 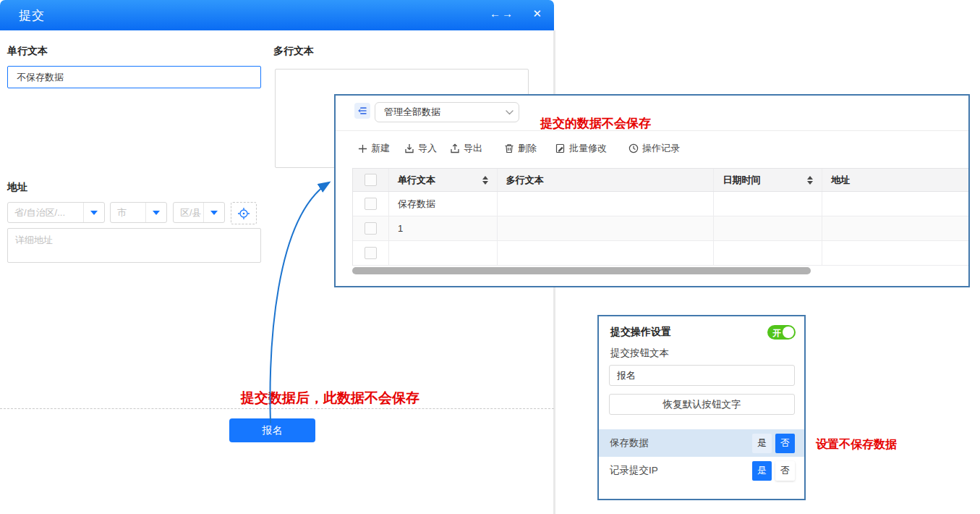 I want to click on data-scope-value: 管理全部数据, so click(x=438, y=112).